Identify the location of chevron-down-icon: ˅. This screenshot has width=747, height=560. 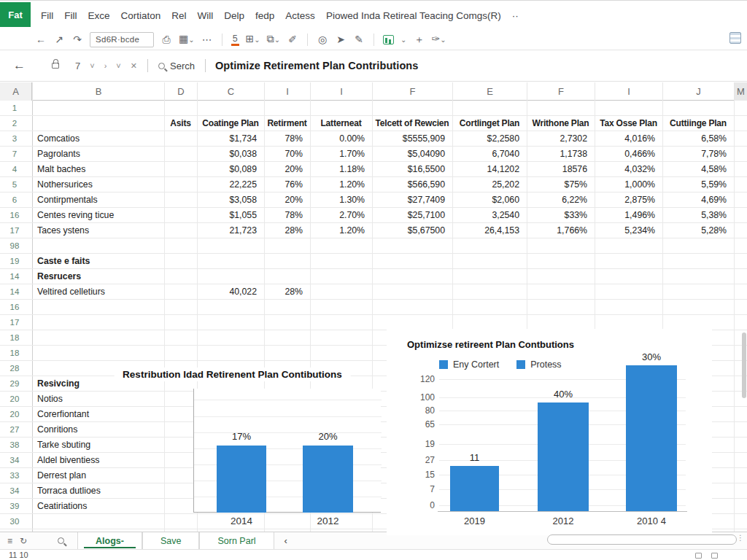
(92, 66).